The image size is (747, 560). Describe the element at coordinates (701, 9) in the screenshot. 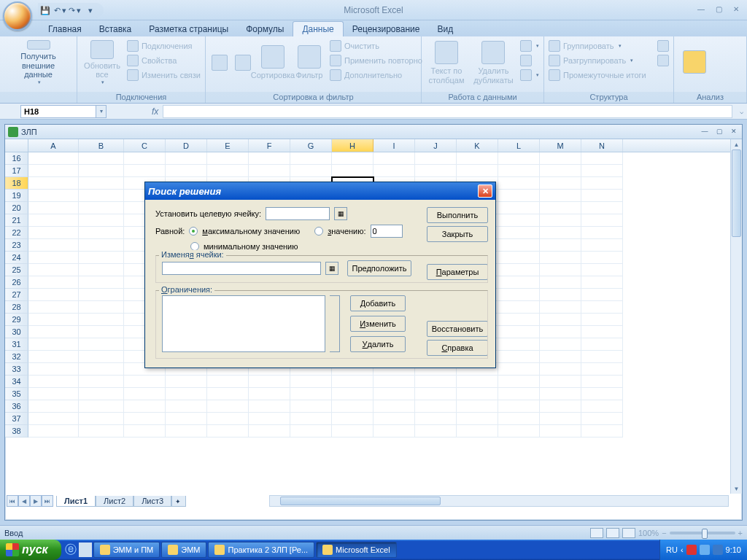

I see `minimize-icon: —` at that location.